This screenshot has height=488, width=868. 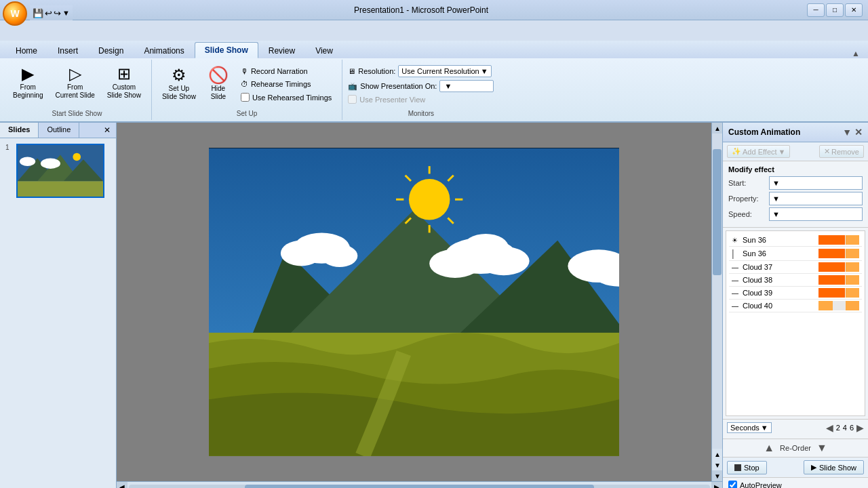 What do you see at coordinates (781, 240) in the screenshot?
I see `anim-name-0: Sun 36` at bounding box center [781, 240].